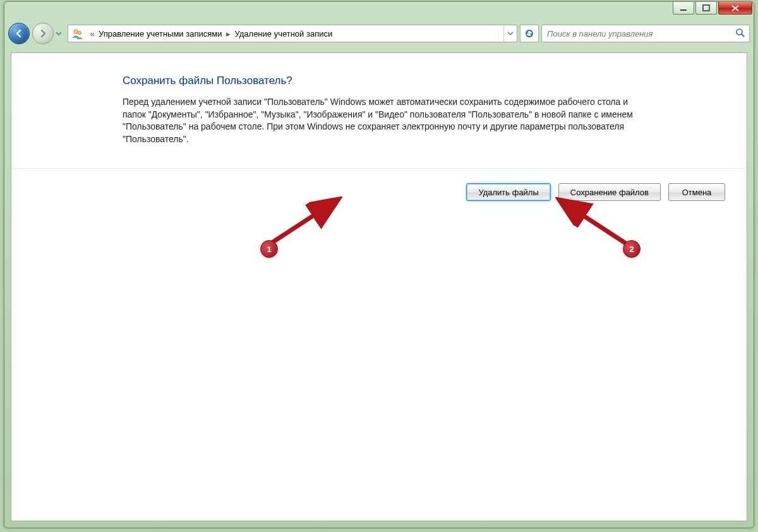 The height and width of the screenshot is (532, 758). Describe the element at coordinates (735, 8) in the screenshot. I see `close-icon` at that location.